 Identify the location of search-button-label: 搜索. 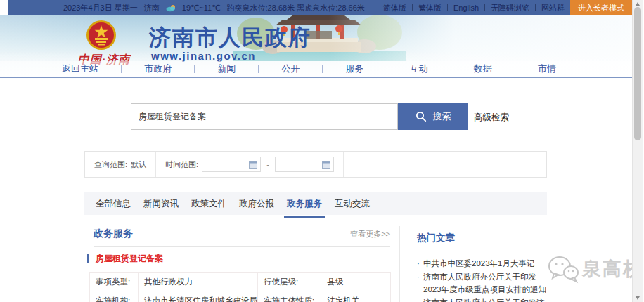
(442, 117).